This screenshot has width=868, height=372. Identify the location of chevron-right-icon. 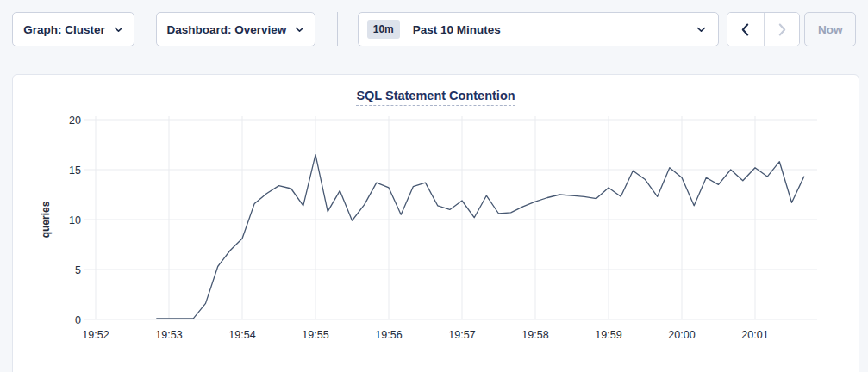
(783, 29).